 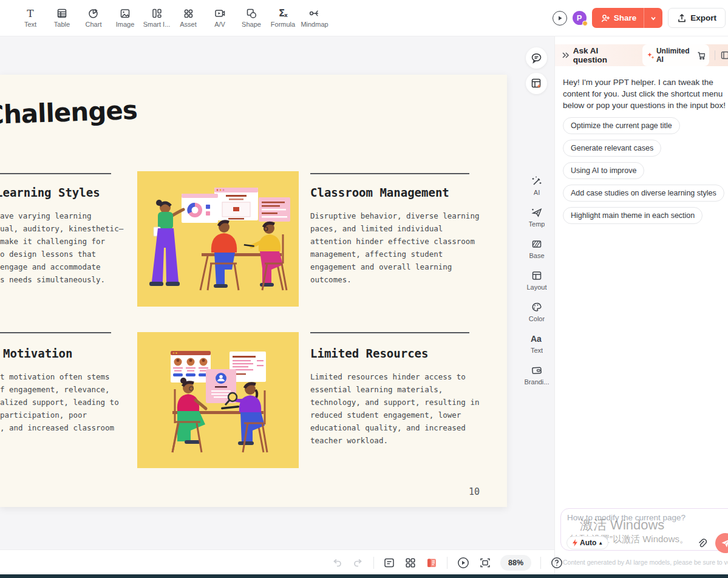 What do you see at coordinates (579, 18) in the screenshot?
I see `avatar: P` at bounding box center [579, 18].